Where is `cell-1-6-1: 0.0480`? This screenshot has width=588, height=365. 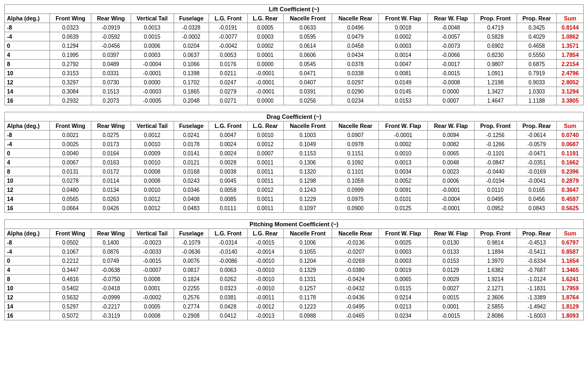
cell-1-6-1: 0.0480 is located at coordinates (70, 190).